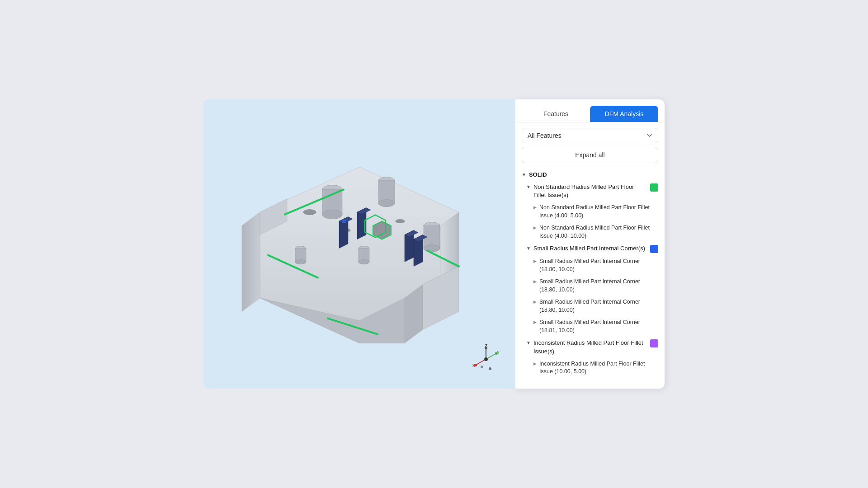 The image size is (868, 488). Describe the element at coordinates (524, 174) in the screenshot. I see `solid-chevron: ▼` at that location.